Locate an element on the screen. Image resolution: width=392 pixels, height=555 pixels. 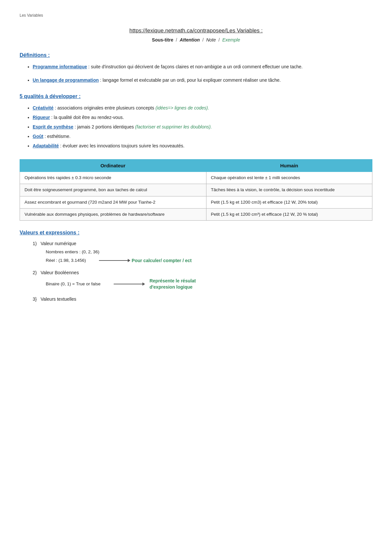
arrow-label-binaire: Représente le résulat d'expresion logiqu… is located at coordinates (173, 284).